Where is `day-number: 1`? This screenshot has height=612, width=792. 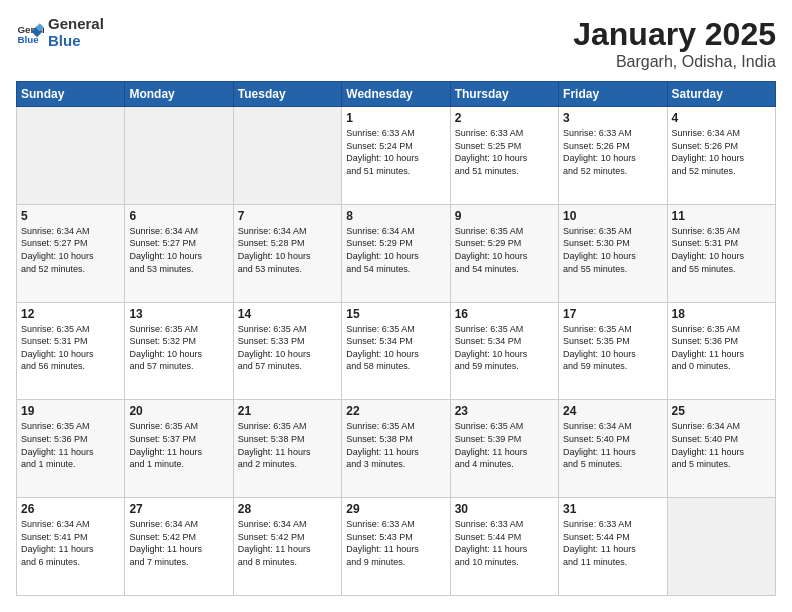 day-number: 1 is located at coordinates (396, 118).